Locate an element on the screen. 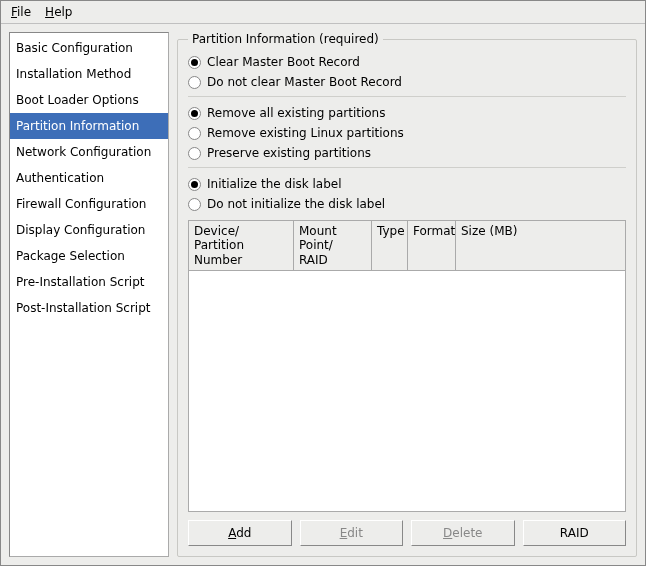  radio-remove-all: Remove all existing partitions is located at coordinates (407, 113).